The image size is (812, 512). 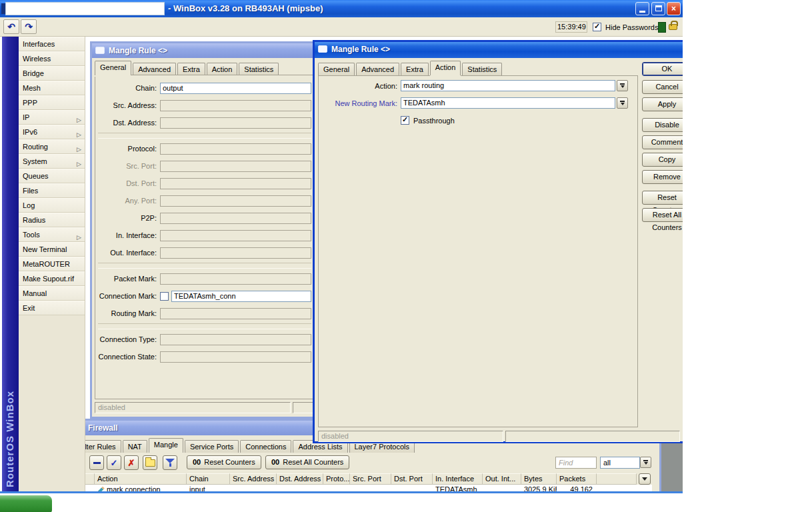 I want to click on action-field: mark routing, so click(x=508, y=85).